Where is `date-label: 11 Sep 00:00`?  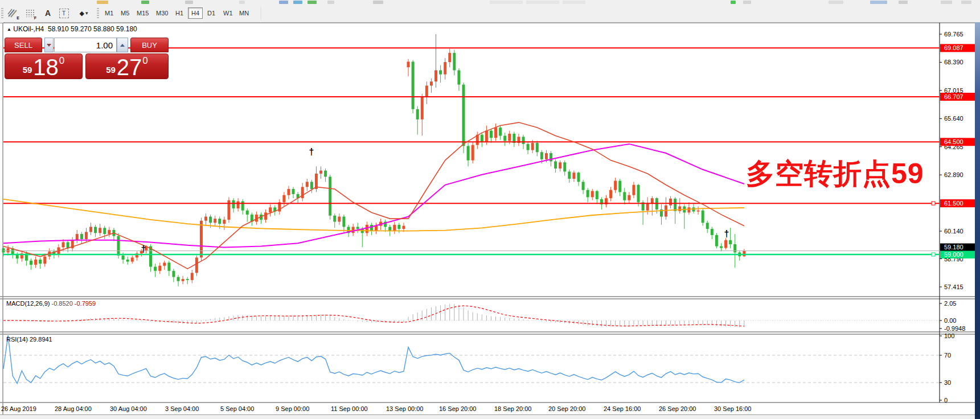 date-label: 11 Sep 00:00 is located at coordinates (350, 409).